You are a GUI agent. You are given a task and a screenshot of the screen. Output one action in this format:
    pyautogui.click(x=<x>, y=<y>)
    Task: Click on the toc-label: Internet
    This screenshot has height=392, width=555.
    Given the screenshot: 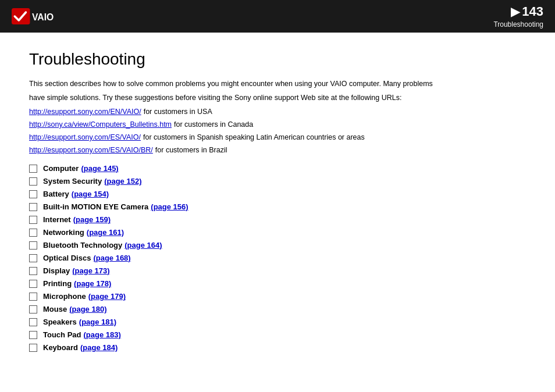 What is the action you would take?
    pyautogui.click(x=57, y=220)
    